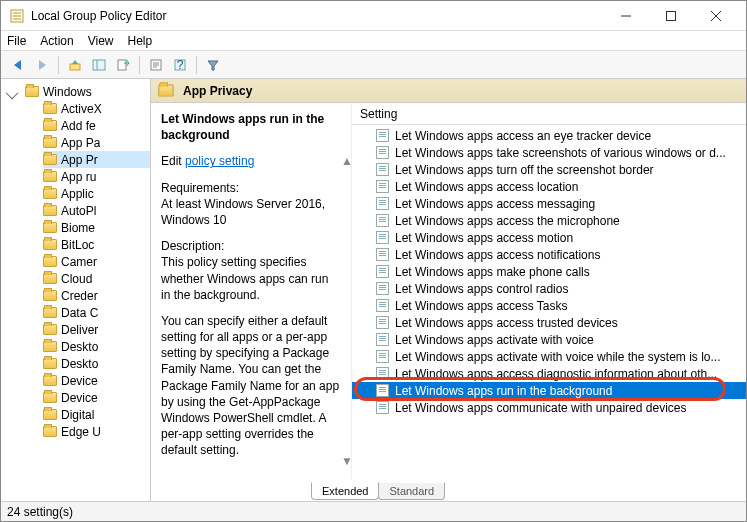 This screenshot has height=522, width=747. I want to click on window-controls, so click(670, 16).